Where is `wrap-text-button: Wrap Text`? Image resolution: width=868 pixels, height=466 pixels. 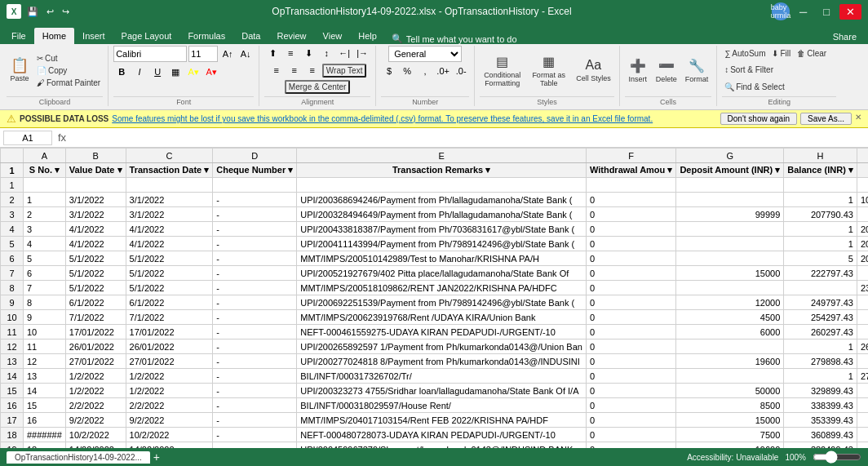 wrap-text-button: Wrap Text is located at coordinates (344, 70).